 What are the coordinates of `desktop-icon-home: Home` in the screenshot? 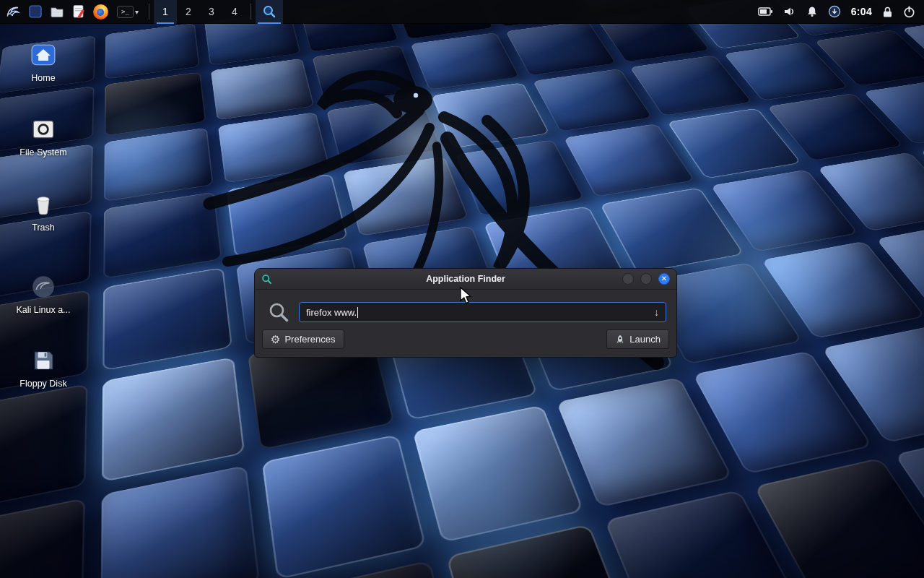 It's located at (43, 62).